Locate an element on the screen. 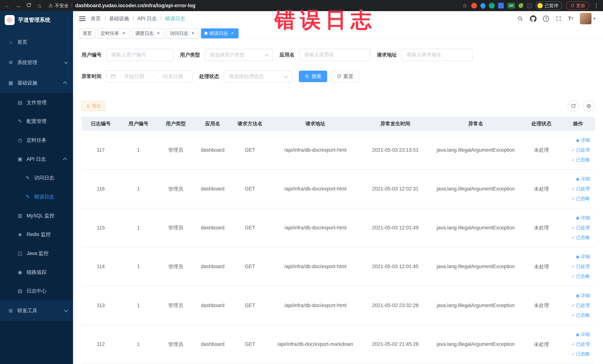 This screenshot has height=364, width=603. sidebar-item-home: 首页 is located at coordinates (36, 42).